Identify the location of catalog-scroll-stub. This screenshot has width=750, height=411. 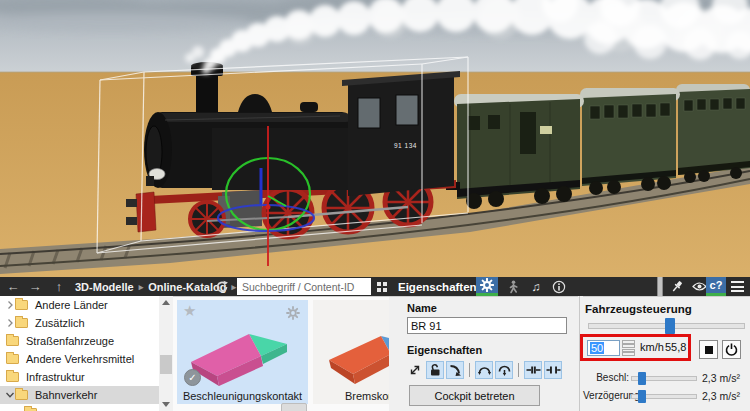
(294, 407).